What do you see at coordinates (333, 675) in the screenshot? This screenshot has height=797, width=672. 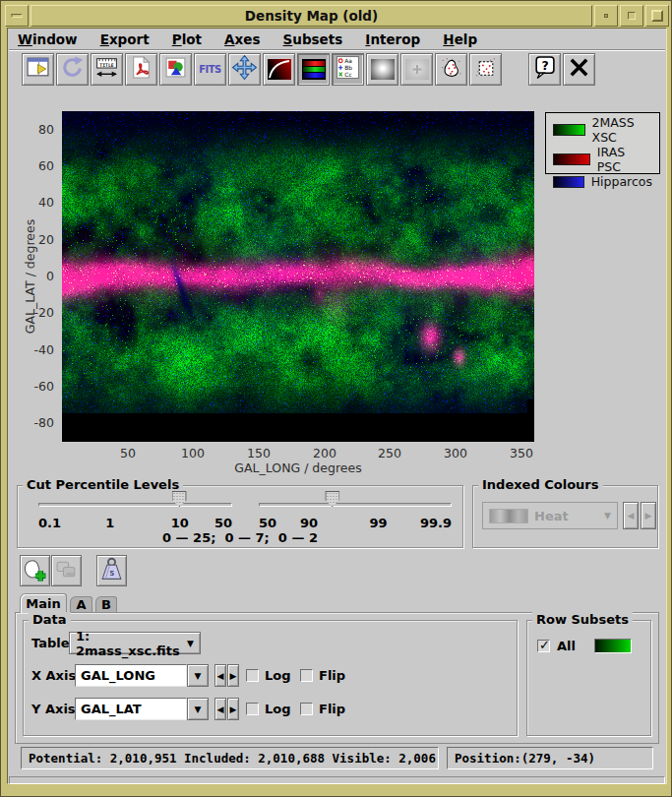 I see `x-flip-label: Flip` at bounding box center [333, 675].